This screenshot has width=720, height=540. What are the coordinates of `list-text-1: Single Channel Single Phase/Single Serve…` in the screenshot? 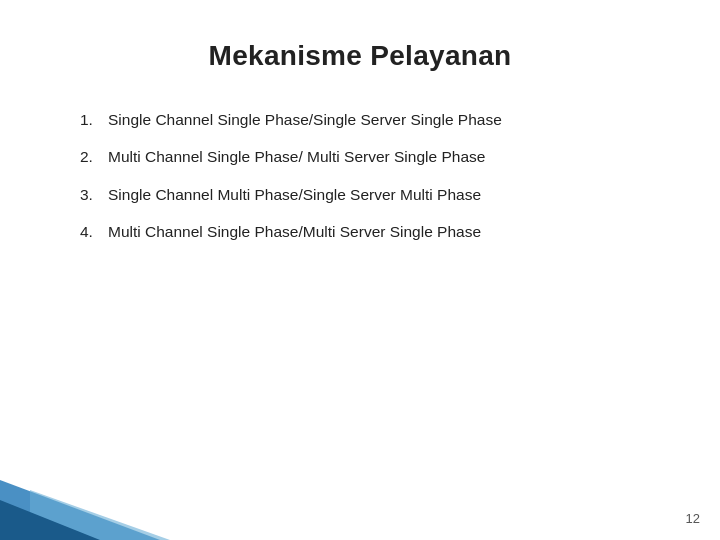 It's located at (384, 120).